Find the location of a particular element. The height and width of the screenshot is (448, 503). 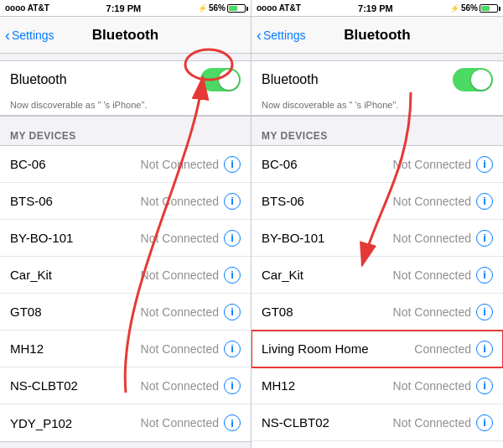

device-name: BTS-06 is located at coordinates (75, 201).